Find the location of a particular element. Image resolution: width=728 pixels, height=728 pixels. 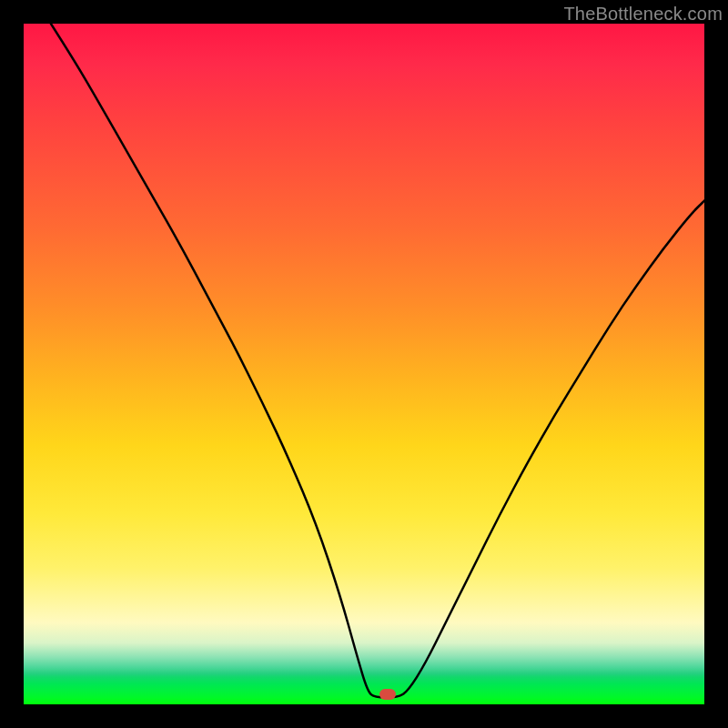

optimum-marker is located at coordinates (388, 694).